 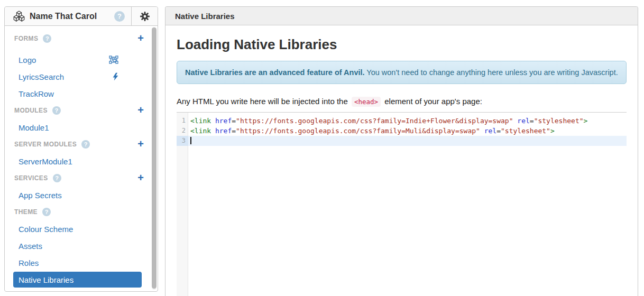 What do you see at coordinates (19, 16) in the screenshot?
I see `cubes-icon` at bounding box center [19, 16].